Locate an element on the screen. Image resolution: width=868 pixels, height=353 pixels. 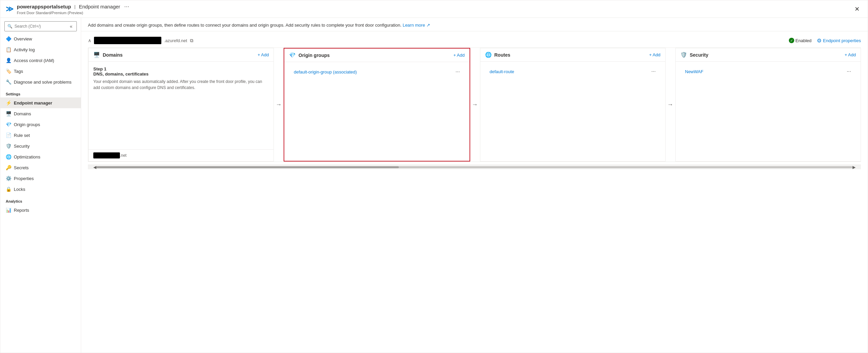
col-add-button-routes: + Add is located at coordinates (655, 55).